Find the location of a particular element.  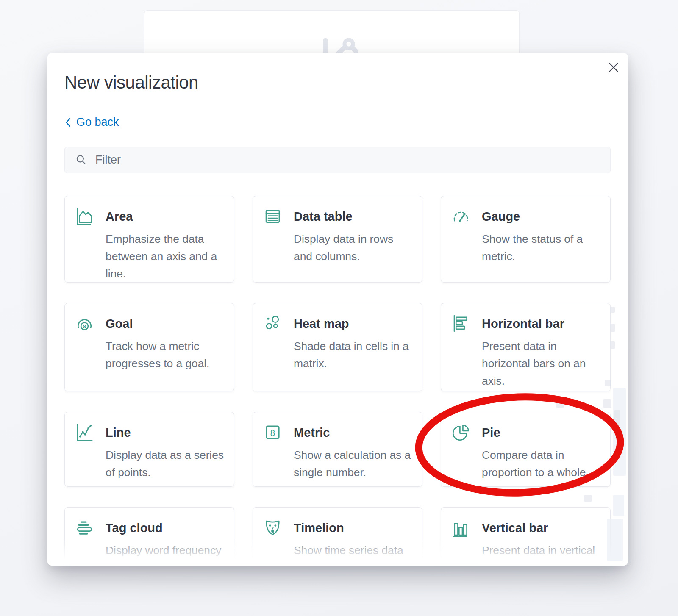

vertical-bar-icon is located at coordinates (461, 528).